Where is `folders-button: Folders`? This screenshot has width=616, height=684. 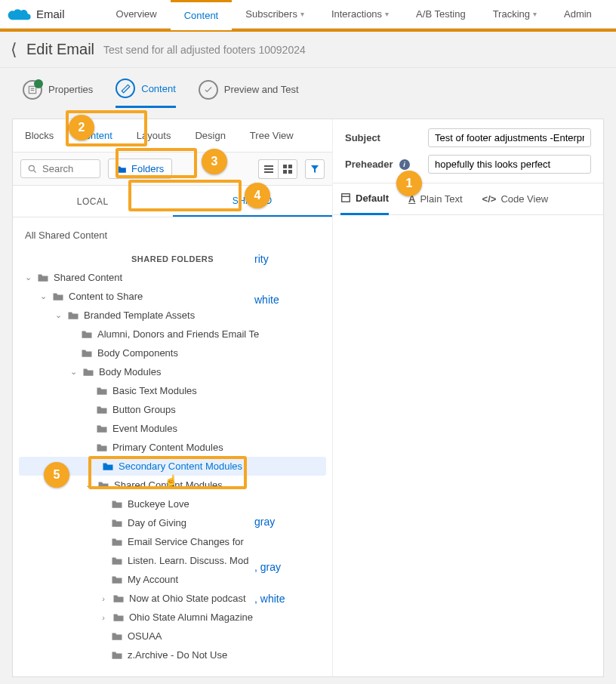
folders-button: Folders is located at coordinates (140, 169).